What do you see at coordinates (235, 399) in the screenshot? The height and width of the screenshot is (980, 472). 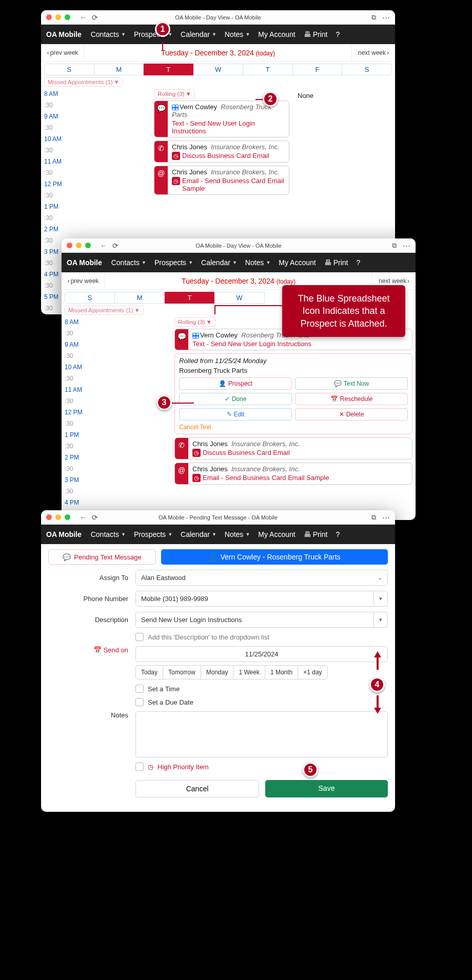 I see `done-button: ✓ Done` at bounding box center [235, 399].